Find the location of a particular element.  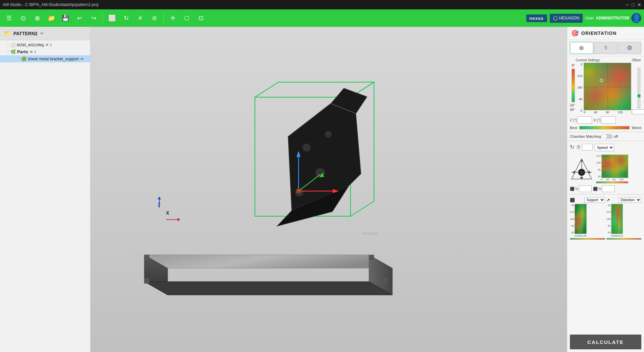

minimize-btn: ─ is located at coordinates (628, 5).